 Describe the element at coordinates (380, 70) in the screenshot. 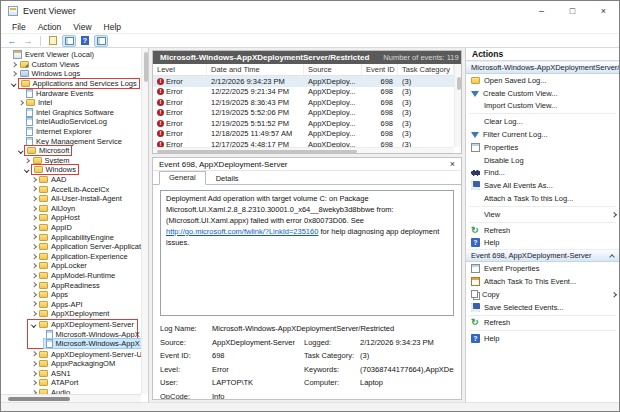

I see `column-header-event-id: Event ID` at that location.